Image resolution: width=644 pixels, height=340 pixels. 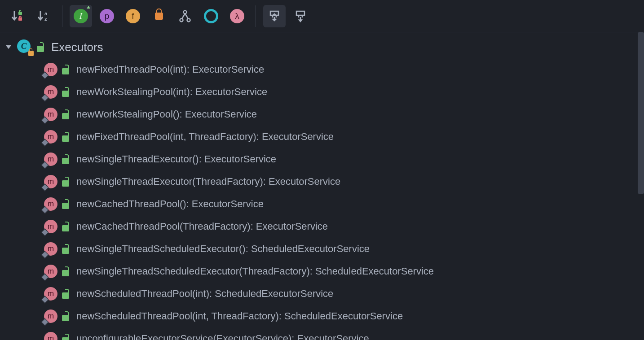 What do you see at coordinates (237, 16) in the screenshot?
I see `show-lambda-button: λ` at bounding box center [237, 16].